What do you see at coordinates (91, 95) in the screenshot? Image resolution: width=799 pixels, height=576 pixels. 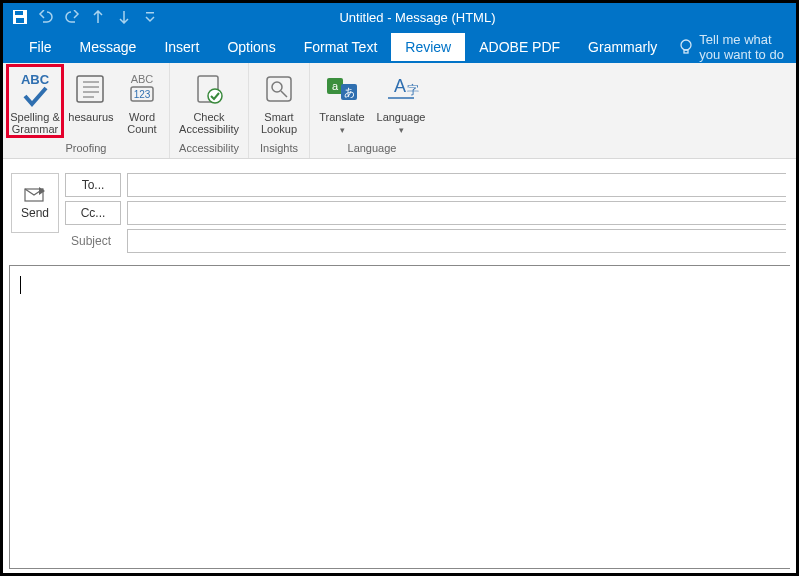 I see `thesaurus-button: hesaurus` at bounding box center [91, 95].